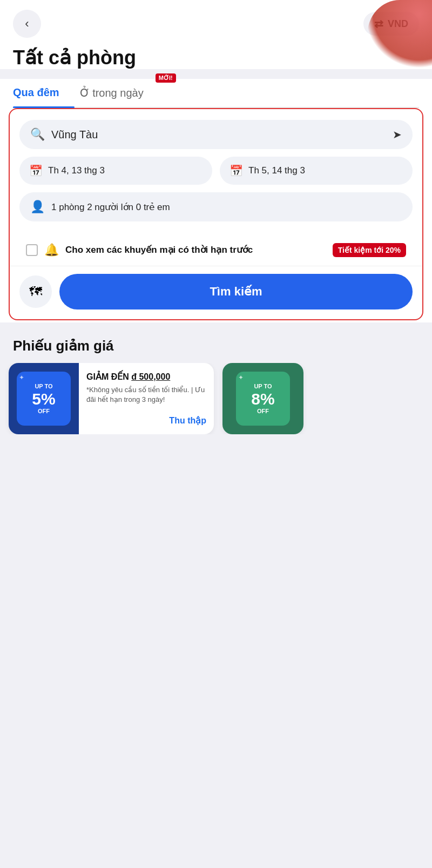 Image resolution: width=432 pixels, height=868 pixels. What do you see at coordinates (263, 399) in the screenshot?
I see `ticket-icon-2: ✦ UP TO 8% OFF` at bounding box center [263, 399].